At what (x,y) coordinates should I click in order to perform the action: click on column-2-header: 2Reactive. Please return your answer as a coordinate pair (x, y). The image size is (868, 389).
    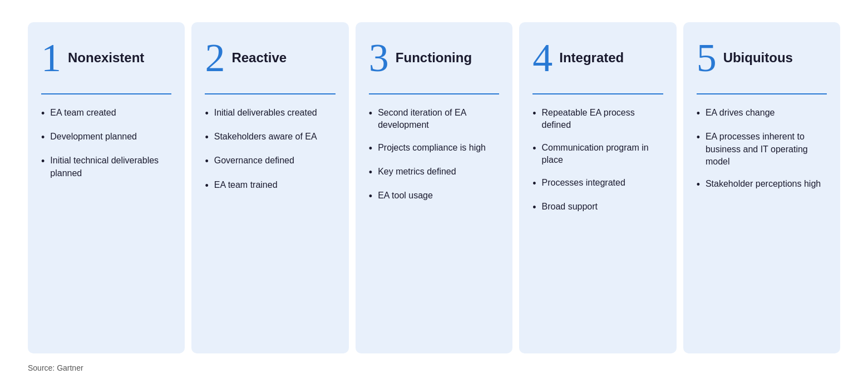
    Looking at the image, I should click on (270, 58).